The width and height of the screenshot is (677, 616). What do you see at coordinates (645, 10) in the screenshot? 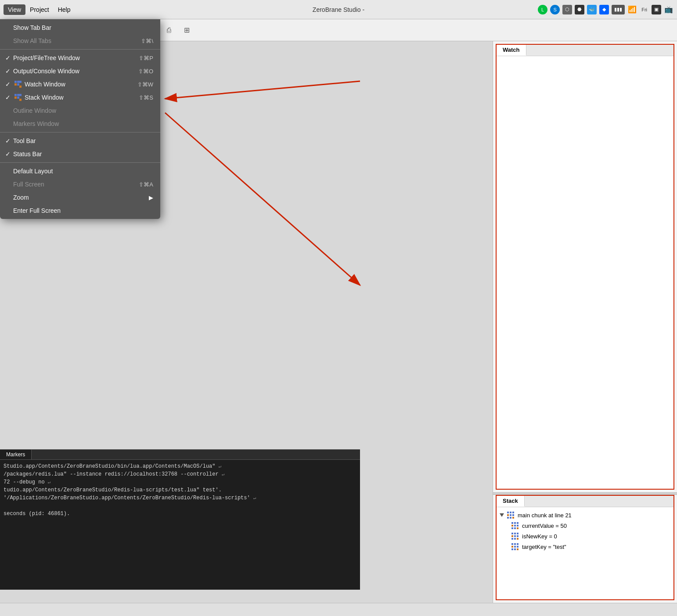
I see `tray-icon-time: Fri` at bounding box center [645, 10].